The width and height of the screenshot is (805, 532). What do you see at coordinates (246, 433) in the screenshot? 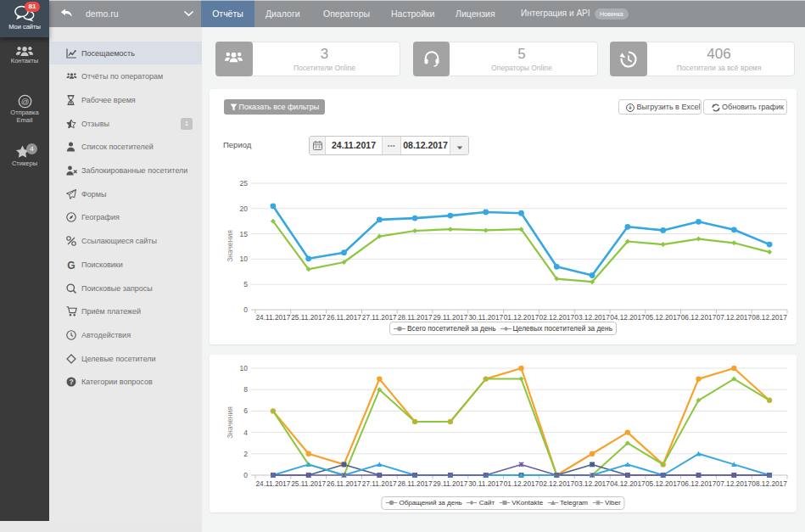
I see `svg-text: 4` at bounding box center [246, 433].